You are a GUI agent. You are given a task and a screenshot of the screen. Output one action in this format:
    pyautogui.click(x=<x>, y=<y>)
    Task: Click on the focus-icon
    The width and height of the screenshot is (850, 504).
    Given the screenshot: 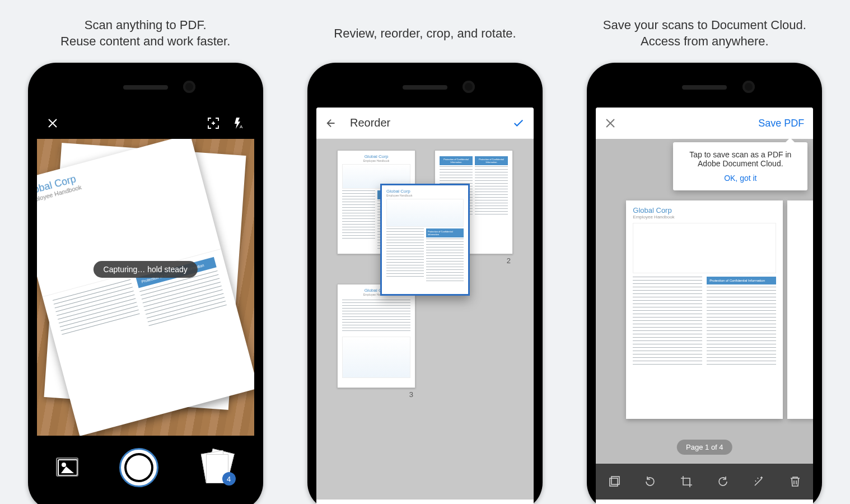 What is the action you would take?
    pyautogui.click(x=213, y=123)
    